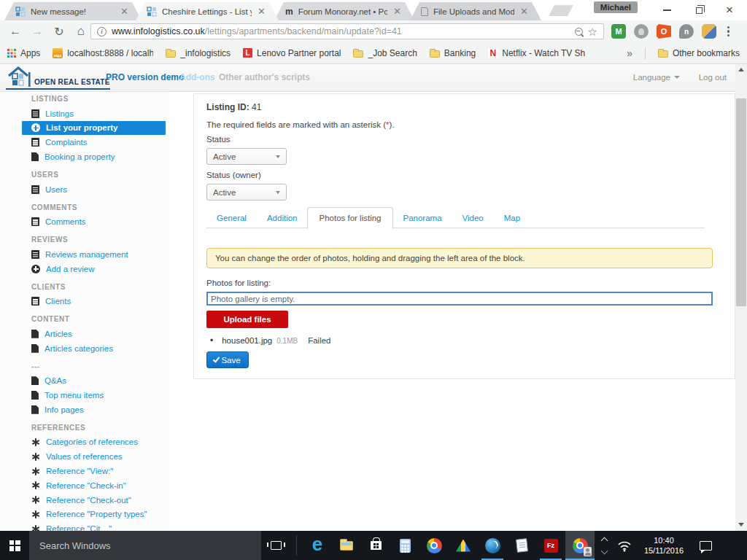 The height and width of the screenshot is (560, 747). Describe the element at coordinates (728, 31) in the screenshot. I see `browser-menu-icon` at that location.